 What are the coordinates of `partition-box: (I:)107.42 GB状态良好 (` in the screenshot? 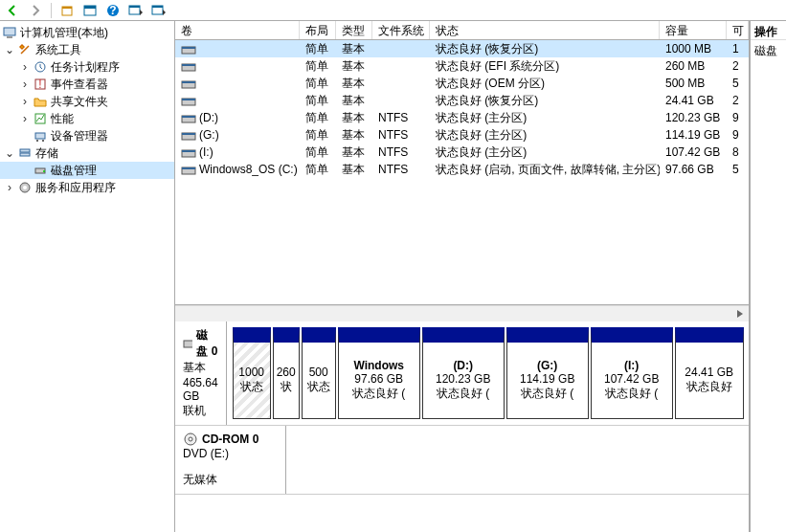 It's located at (632, 373).